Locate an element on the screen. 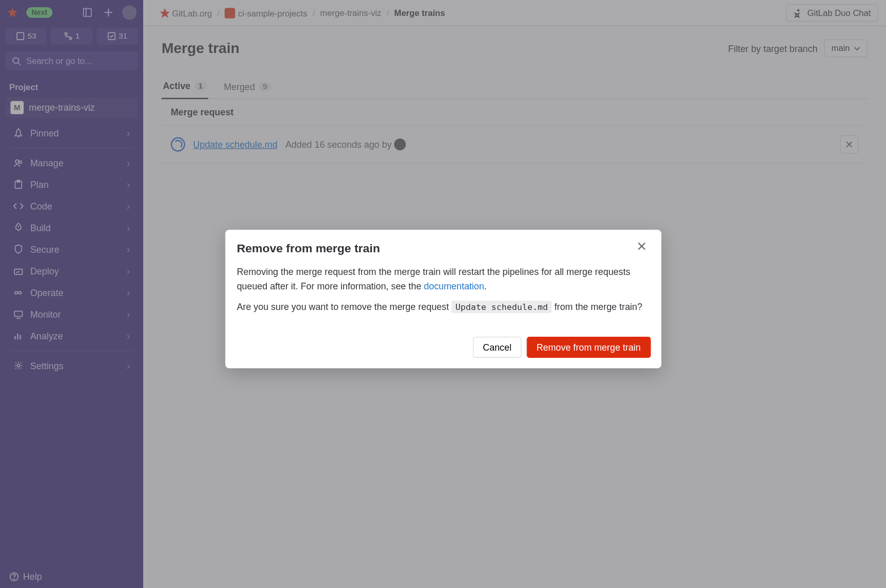  modal-body-p2: Are you sure you want to remove the merg… is located at coordinates (443, 307).